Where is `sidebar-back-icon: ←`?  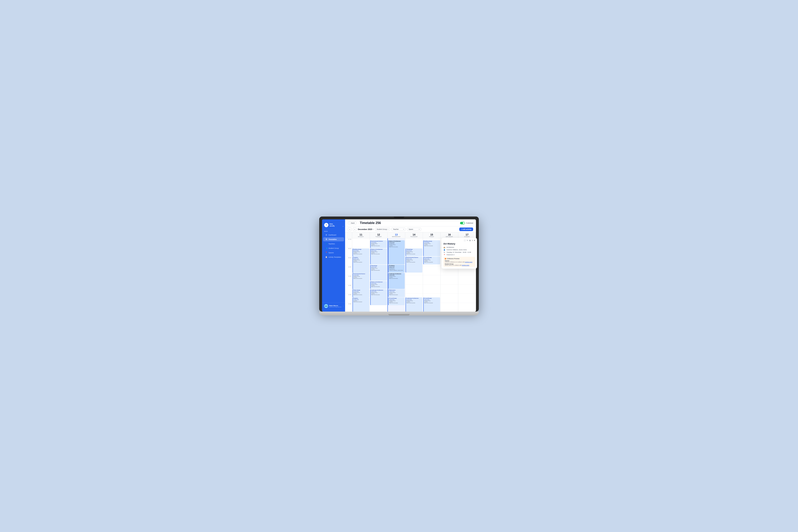
sidebar-back-icon: ← is located at coordinates (343, 226).